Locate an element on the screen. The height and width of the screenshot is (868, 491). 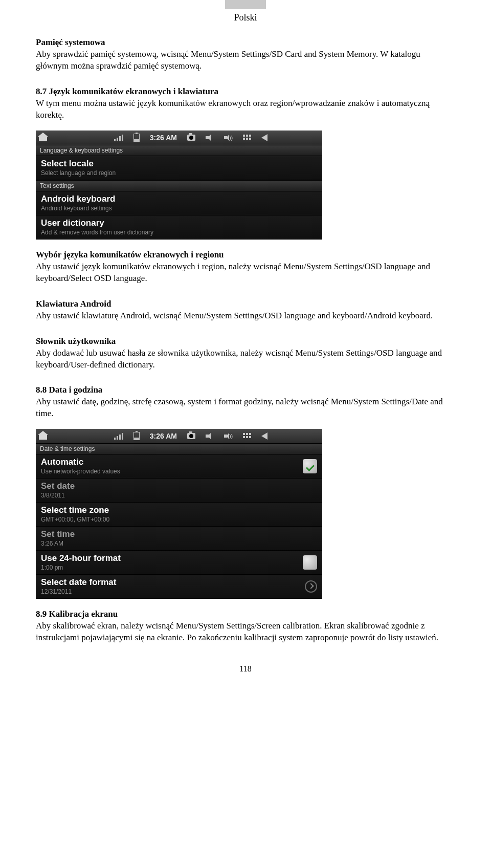
row-title: Select date format is located at coordinates (79, 582).